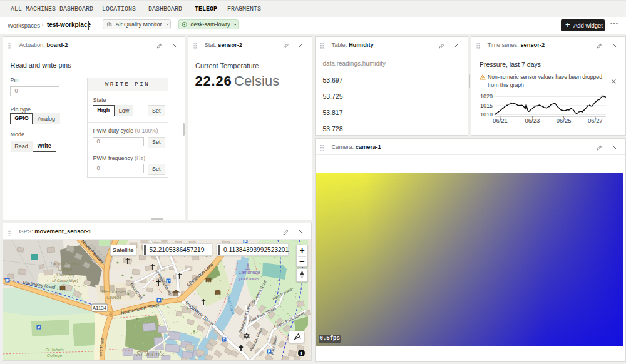 Image resolution: width=626 pixels, height=364 pixels. Describe the element at coordinates (114, 291) in the screenshot. I see `svg-text: Westminster` at that location.